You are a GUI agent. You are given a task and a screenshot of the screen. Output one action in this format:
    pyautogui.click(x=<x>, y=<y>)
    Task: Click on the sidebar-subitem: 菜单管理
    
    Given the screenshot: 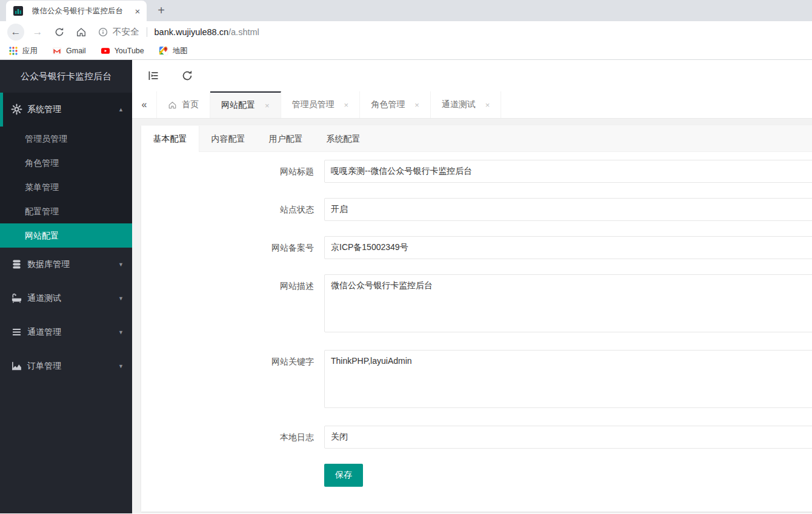 What is the action you would take?
    pyautogui.click(x=66, y=187)
    